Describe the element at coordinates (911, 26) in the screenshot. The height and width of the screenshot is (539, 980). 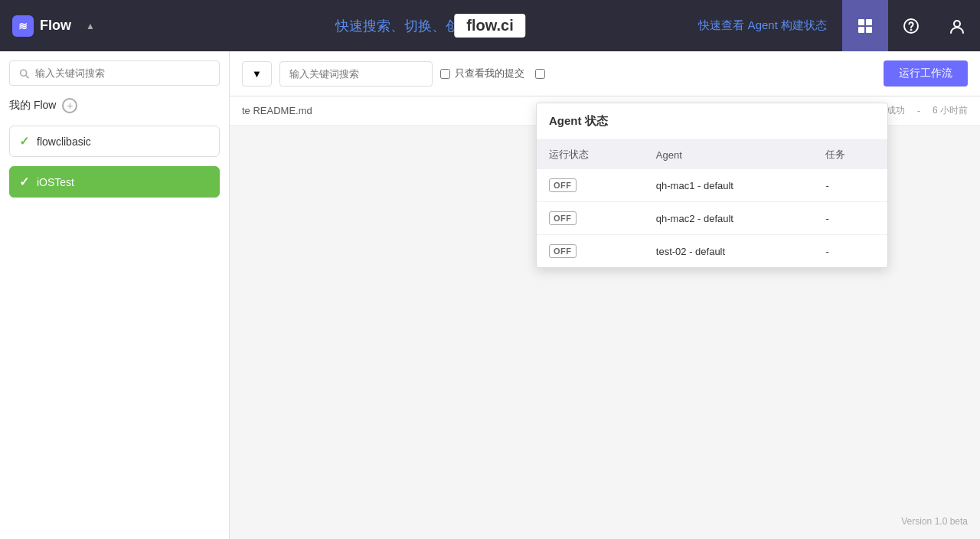
I see `help-button` at that location.